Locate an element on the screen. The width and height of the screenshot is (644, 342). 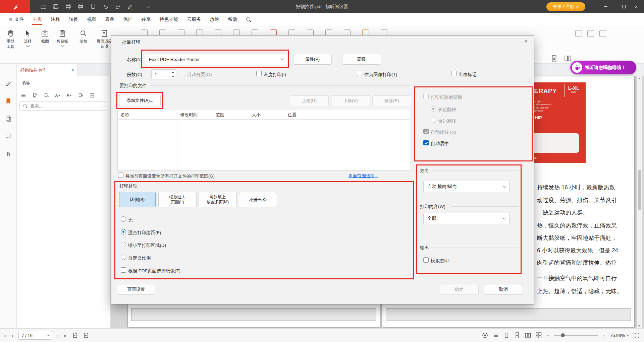
facing-page-view-icon is located at coordinates (568, 59).